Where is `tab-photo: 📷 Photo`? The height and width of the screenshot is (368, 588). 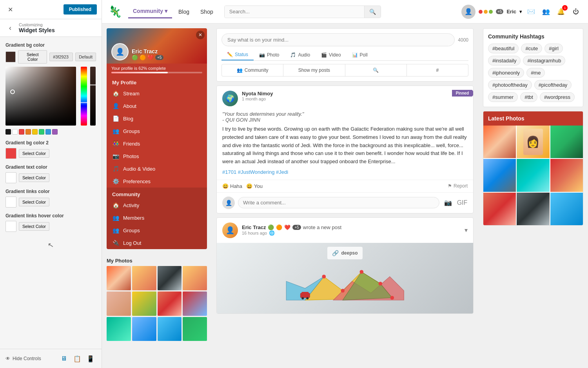
tab-photo: 📷 Photo is located at coordinates (269, 55).